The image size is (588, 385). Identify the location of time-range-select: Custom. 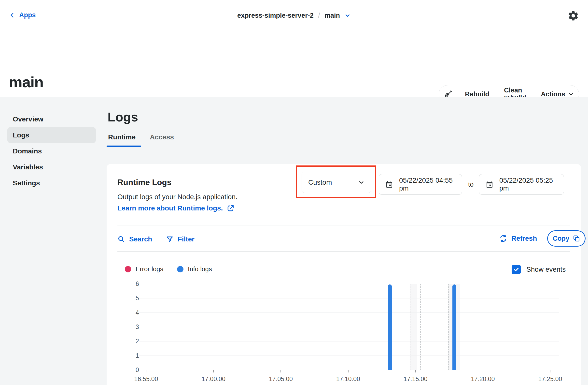
(336, 182).